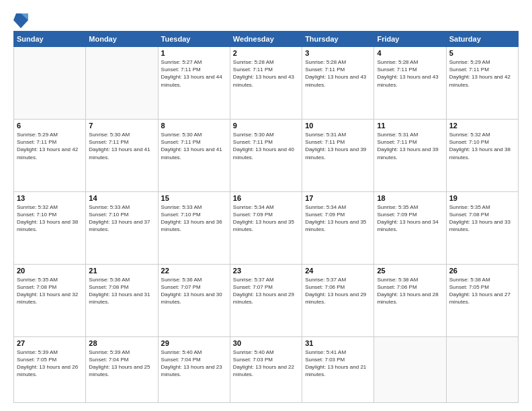  I want to click on calendar-cell: 23Sunrise: 5:37 AMSunset: 7:07 PMDayligh…, so click(266, 300).